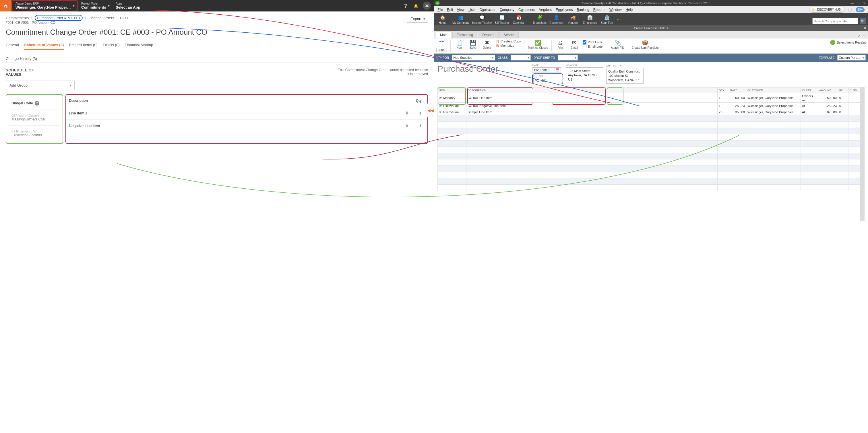 The image size is (868, 433). Describe the element at coordinates (416, 6) in the screenshot. I see `bell-icon: 🔔` at that location.